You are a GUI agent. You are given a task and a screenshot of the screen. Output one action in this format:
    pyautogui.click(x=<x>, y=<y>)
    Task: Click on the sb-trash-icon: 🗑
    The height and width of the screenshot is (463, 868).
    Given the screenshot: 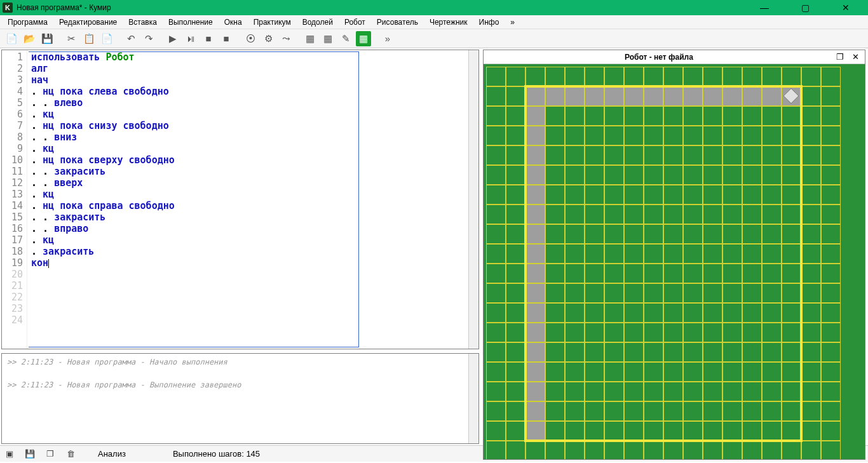 What is the action you would take?
    pyautogui.click(x=71, y=453)
    